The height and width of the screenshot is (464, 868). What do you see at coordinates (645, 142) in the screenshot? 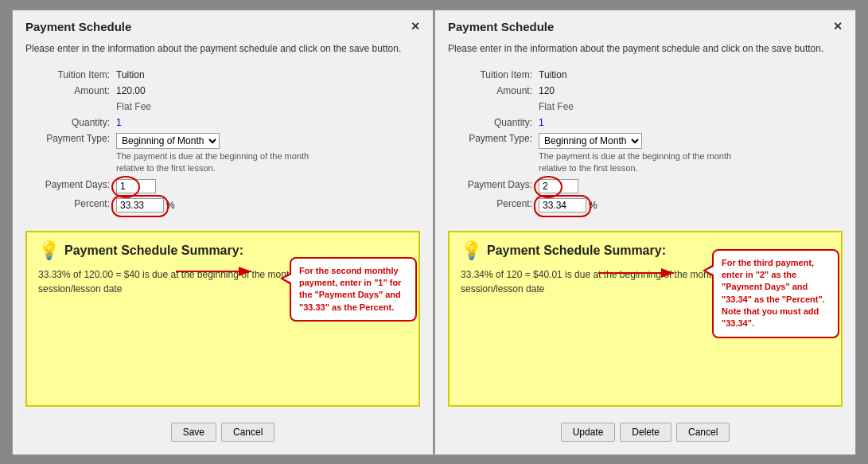
I see `right-form-table: Tuition Item: Tuition Amount: 120 Flat F…` at bounding box center [645, 142].